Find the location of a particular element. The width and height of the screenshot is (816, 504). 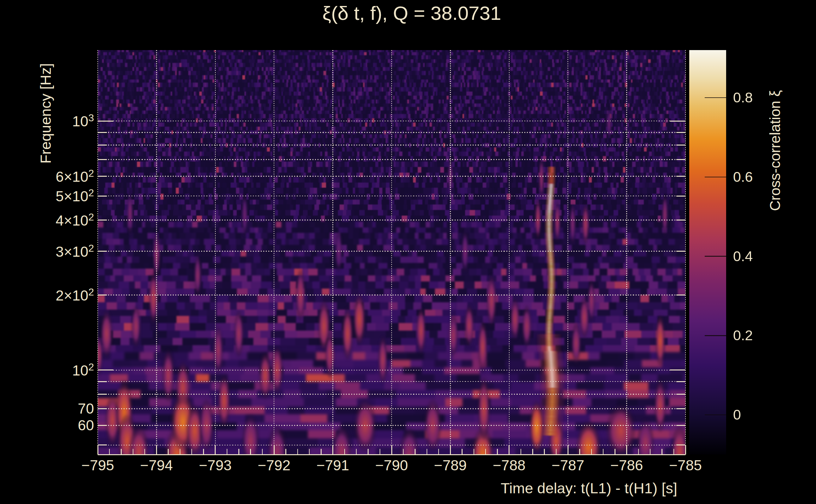

x-axis-title: Time delay: t(L1) - t(H1) [s] is located at coordinates (589, 488).